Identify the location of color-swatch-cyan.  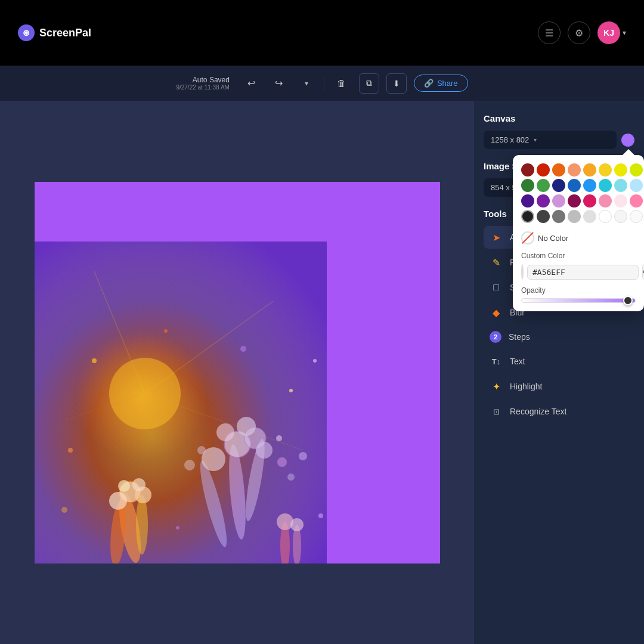
(605, 185).